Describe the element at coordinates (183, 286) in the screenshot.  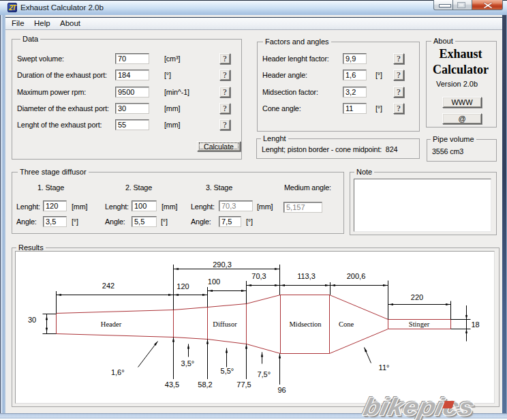
I see `svg-text: 120` at that location.